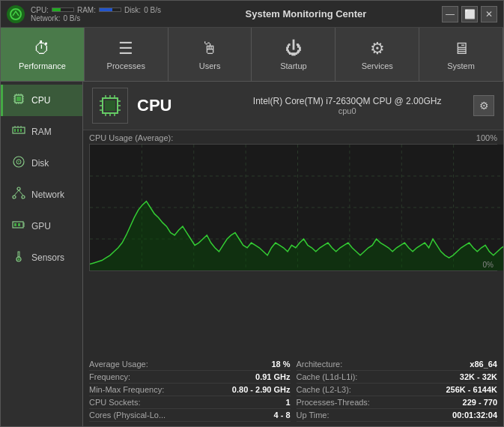  What do you see at coordinates (42, 258) in the screenshot?
I see `sidebar-item-sensors: Sensors` at bounding box center [42, 258].